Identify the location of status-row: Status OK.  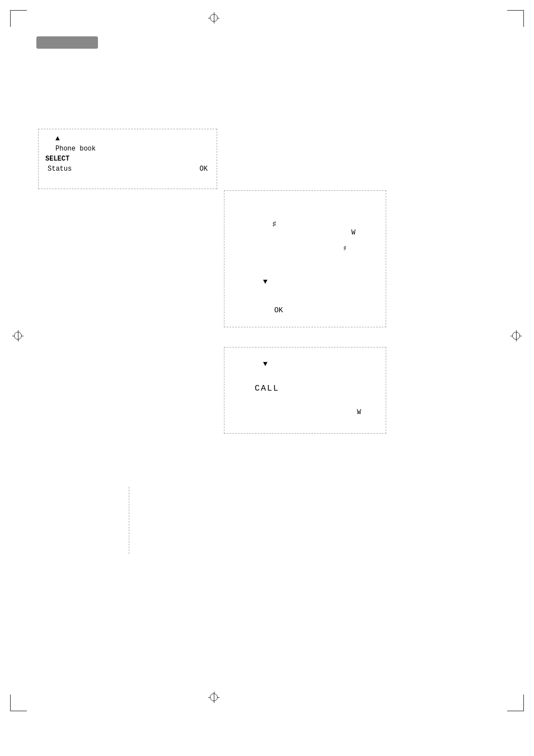
(128, 169).